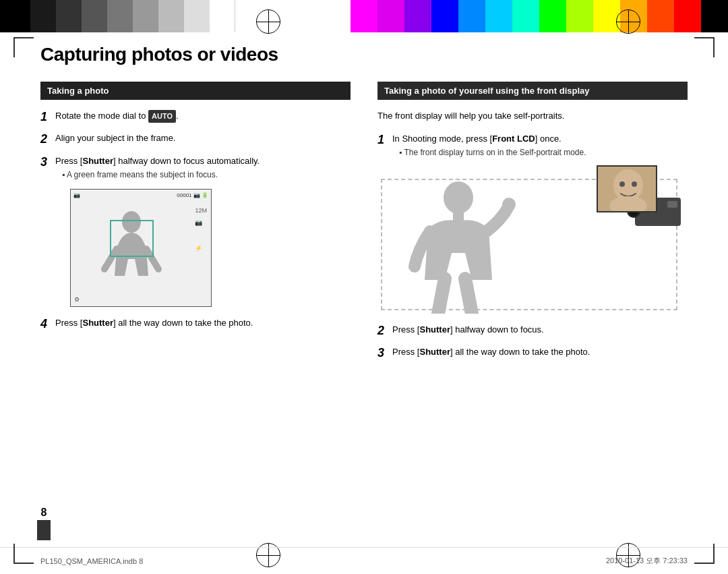 This screenshot has height=574, width=728. I want to click on swatch-black, so click(15, 16).